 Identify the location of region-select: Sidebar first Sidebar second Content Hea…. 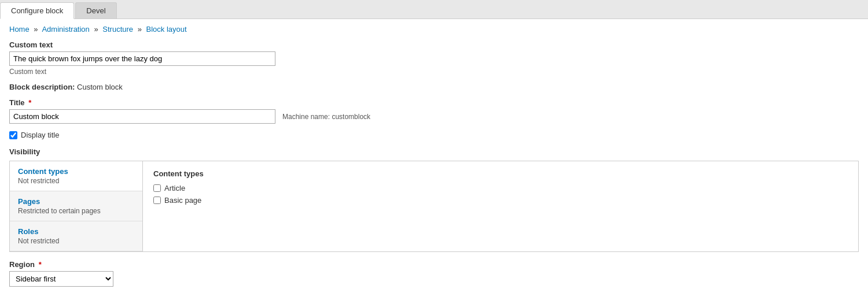
(61, 279).